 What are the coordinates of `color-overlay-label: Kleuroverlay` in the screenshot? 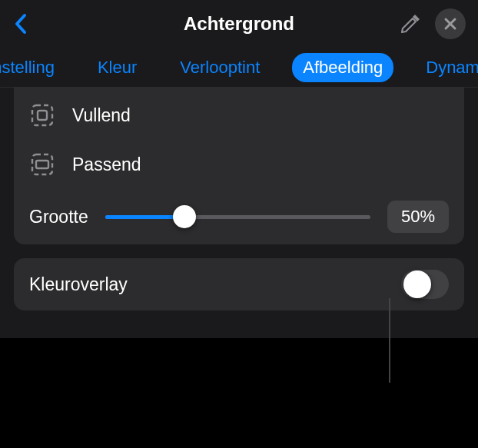 It's located at (78, 284).